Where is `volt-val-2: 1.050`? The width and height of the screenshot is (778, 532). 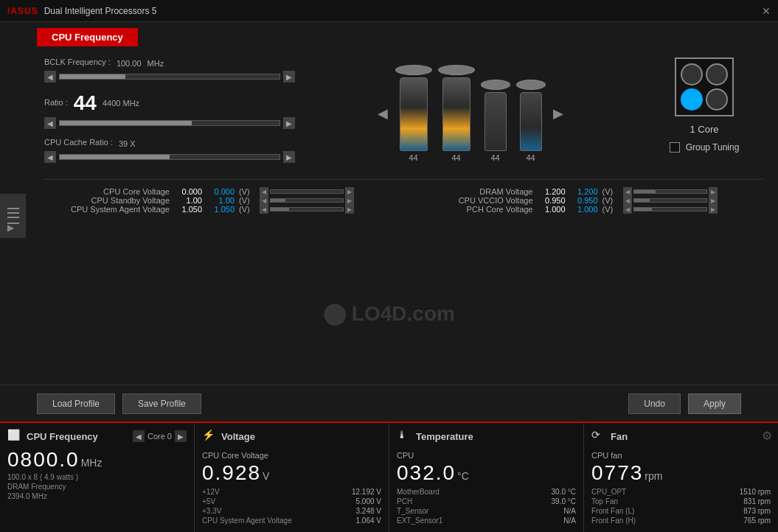
volt-val-2: 1.050 is located at coordinates (188, 209).